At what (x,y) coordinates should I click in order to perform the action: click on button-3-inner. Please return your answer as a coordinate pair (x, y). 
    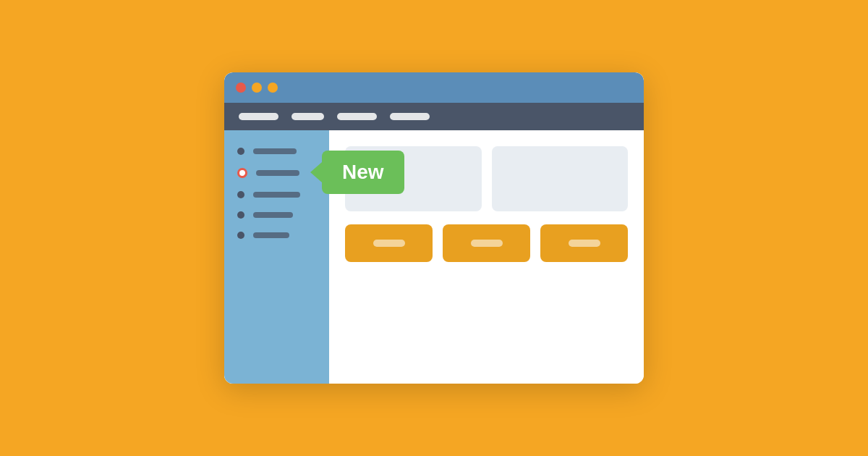
    Looking at the image, I should click on (584, 243).